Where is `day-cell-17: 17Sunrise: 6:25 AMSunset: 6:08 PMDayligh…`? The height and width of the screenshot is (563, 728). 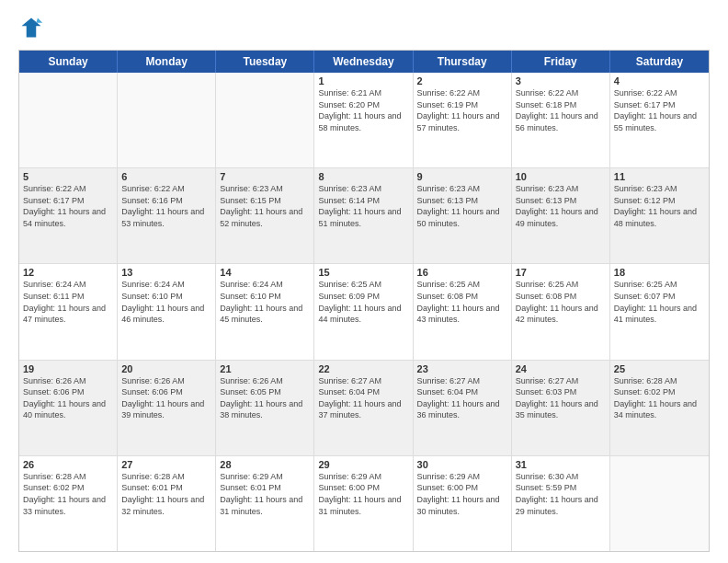 day-cell-17: 17Sunrise: 6:25 AMSunset: 6:08 PMDayligh… is located at coordinates (561, 311).